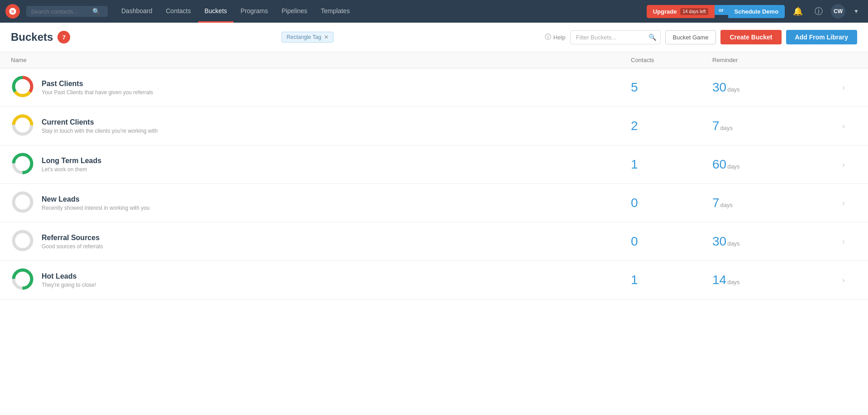  I want to click on bucket-name-cell: Referral Sources Good sources of referra…, so click(321, 241).